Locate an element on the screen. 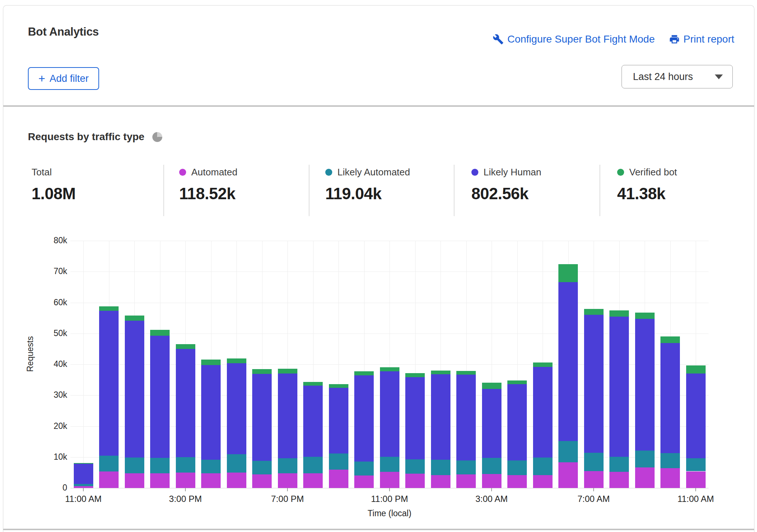  stat-likely-human-label: Likely Human is located at coordinates (512, 172).